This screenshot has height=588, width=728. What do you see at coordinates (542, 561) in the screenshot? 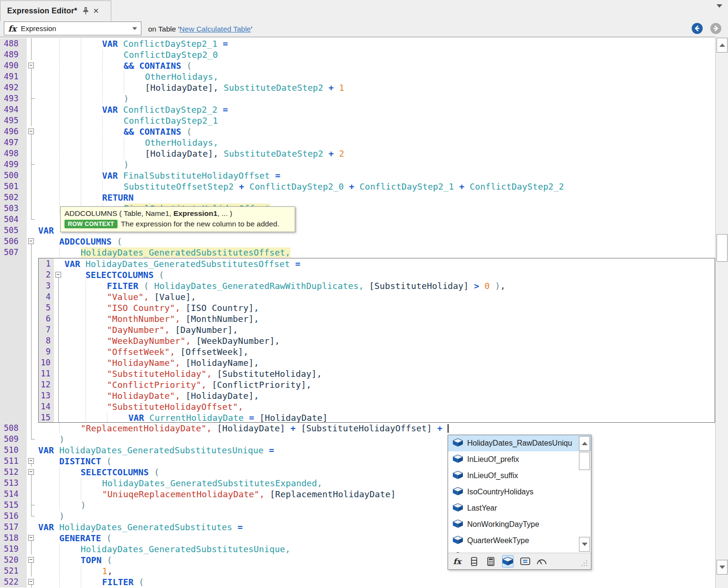
I see `kpi-filter-icon` at bounding box center [542, 561].